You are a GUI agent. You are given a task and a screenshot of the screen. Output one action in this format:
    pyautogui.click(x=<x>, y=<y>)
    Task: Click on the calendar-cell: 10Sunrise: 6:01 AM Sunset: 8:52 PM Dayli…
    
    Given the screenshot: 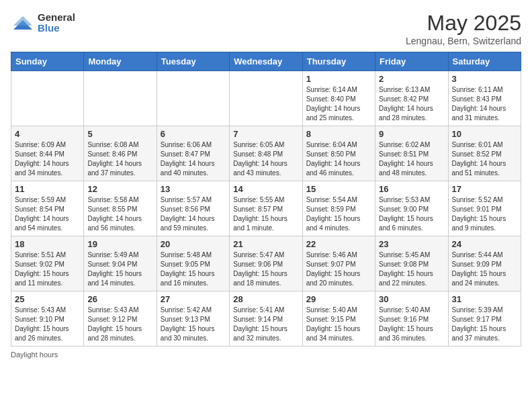 What is the action you would take?
    pyautogui.click(x=484, y=154)
    